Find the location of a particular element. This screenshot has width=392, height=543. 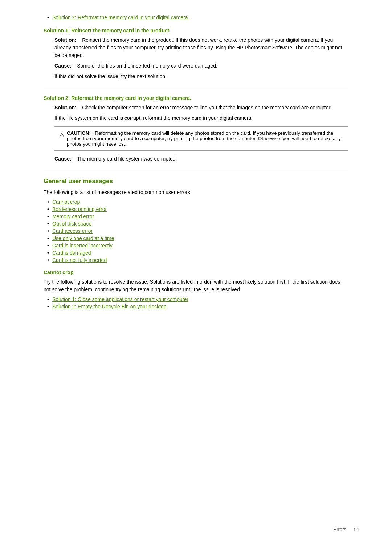

solution1-solution-para: Solution: Reinsert the memory card in th… is located at coordinates (201, 48).